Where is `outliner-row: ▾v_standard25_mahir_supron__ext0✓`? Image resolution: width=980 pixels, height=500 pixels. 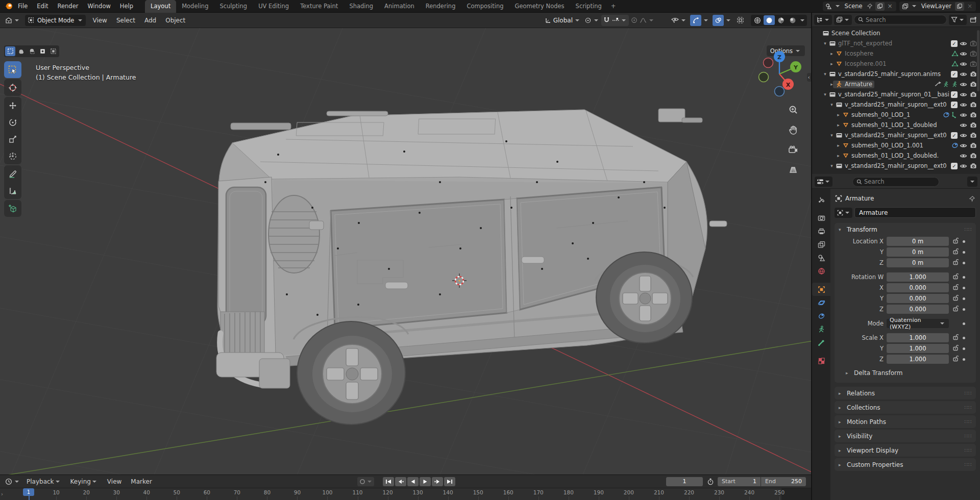
outliner-row: ▾v_standard25_mahir_supron__ext0✓ is located at coordinates (896, 166).